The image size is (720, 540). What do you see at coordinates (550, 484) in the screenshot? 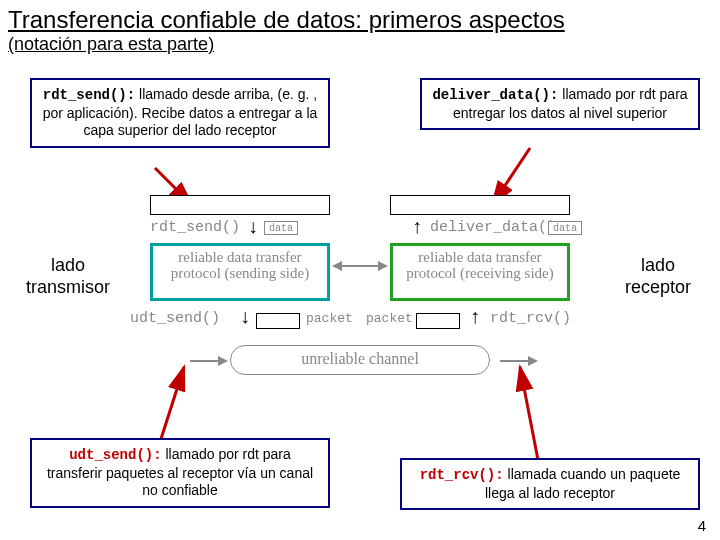
I see `rdt-rcv-desc: rdt_rcv(): llamada cuando un paquete lle…` at bounding box center [550, 484].